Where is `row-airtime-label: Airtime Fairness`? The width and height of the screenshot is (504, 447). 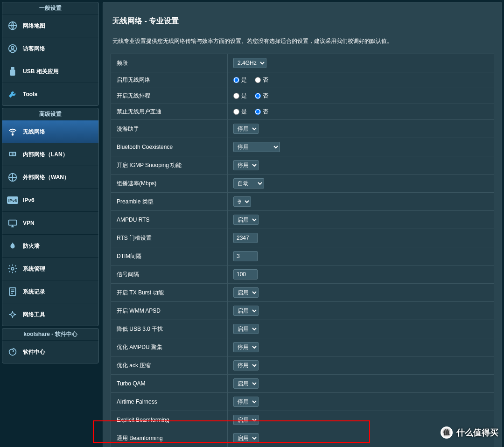
row-airtime-label: Airtime Fairness is located at coordinates (169, 402).